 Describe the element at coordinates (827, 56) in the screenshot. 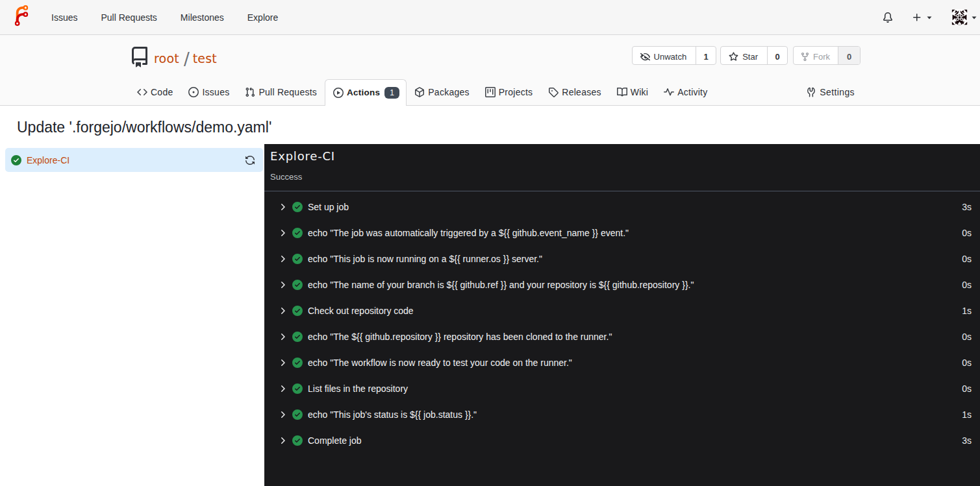

I see `fork-button-group: Fork 0` at that location.